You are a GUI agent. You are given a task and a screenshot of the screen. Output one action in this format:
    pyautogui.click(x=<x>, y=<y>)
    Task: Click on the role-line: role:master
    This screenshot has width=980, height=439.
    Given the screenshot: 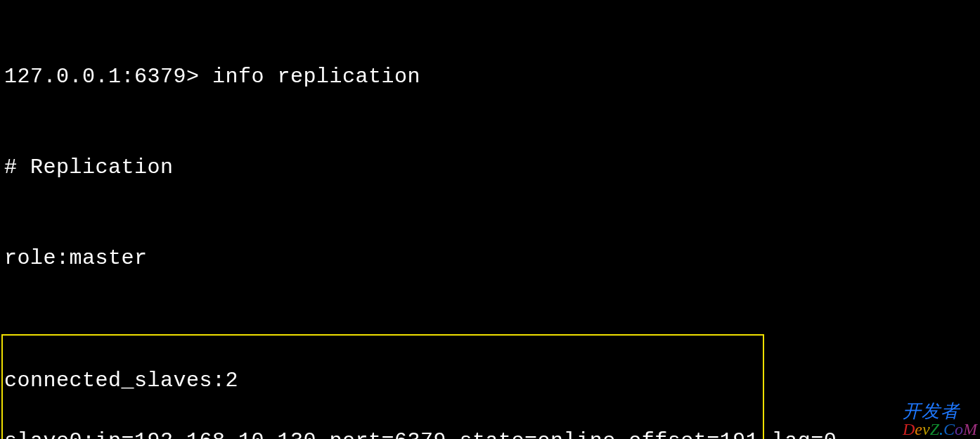 What is the action you would take?
    pyautogui.click(x=490, y=259)
    